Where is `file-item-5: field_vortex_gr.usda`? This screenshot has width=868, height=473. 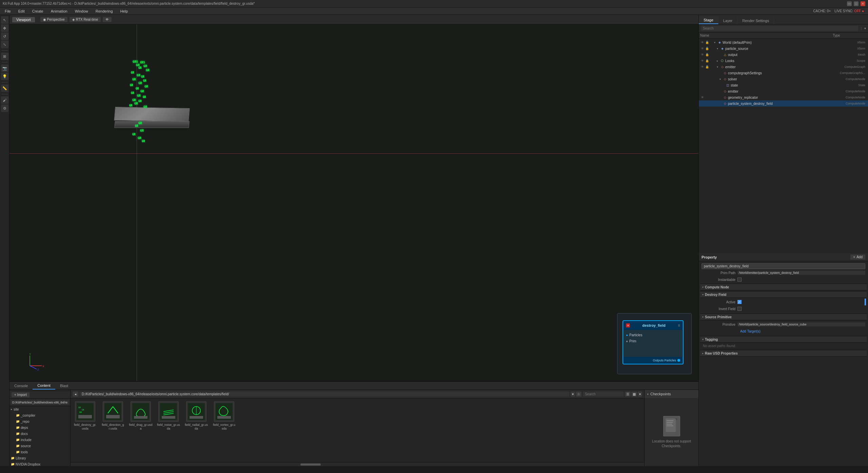 file-item-5: field_vortex_gr.usda is located at coordinates (224, 416).